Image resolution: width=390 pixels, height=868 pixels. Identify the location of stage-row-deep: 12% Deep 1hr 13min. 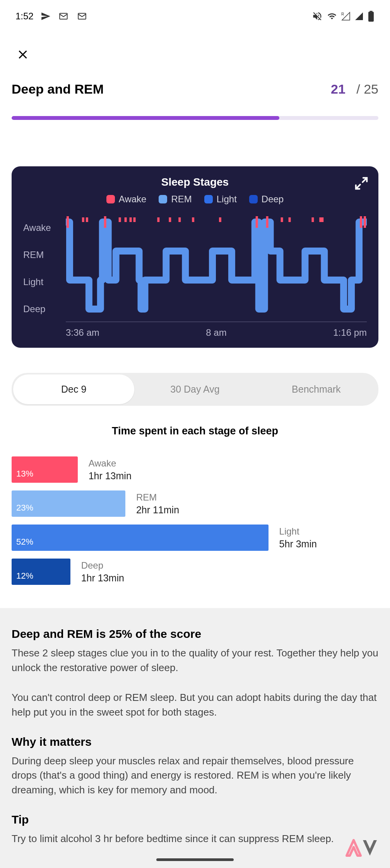
(195, 572).